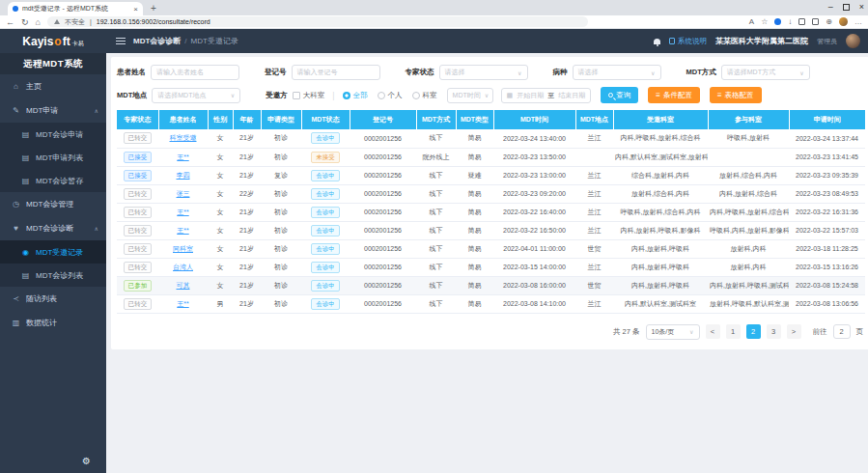  What do you see at coordinates (53, 134) in the screenshot?
I see `sidebar-subitem: ▤MDT会诊申请` at bounding box center [53, 134].